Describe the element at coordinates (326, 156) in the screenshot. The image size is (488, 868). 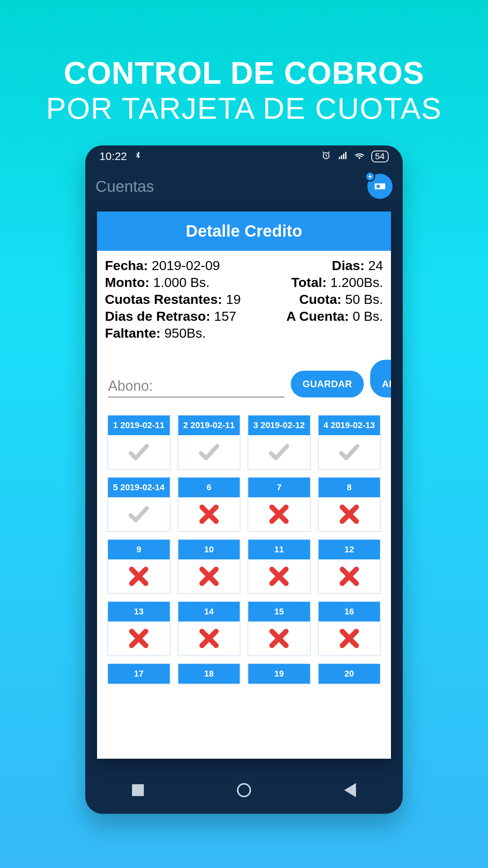
I see `alarm-icon` at that location.